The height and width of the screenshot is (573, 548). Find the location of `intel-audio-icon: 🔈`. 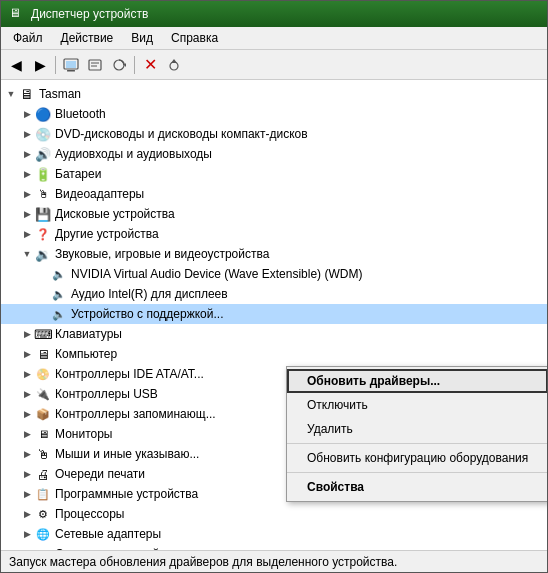

intel-audio-icon: 🔈 is located at coordinates (59, 294).